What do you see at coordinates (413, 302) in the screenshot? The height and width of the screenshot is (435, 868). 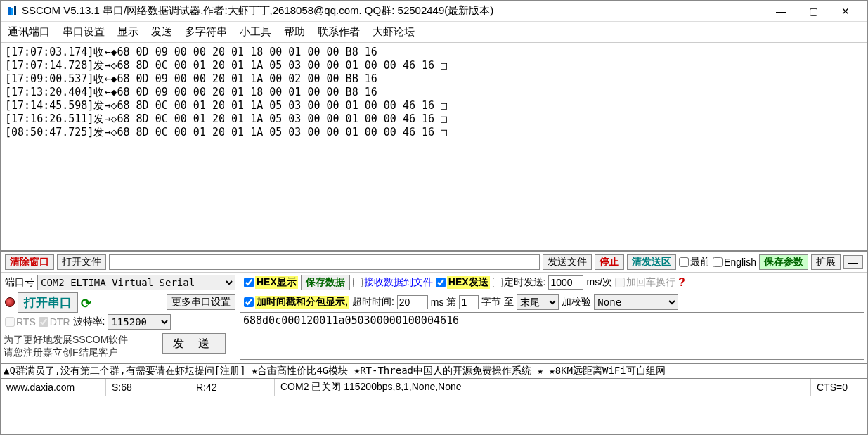 I see `timeout-input` at bounding box center [413, 302].